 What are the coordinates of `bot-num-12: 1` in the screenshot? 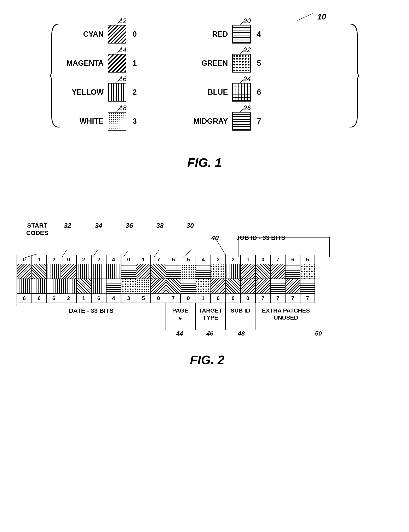 It's located at (203, 299).